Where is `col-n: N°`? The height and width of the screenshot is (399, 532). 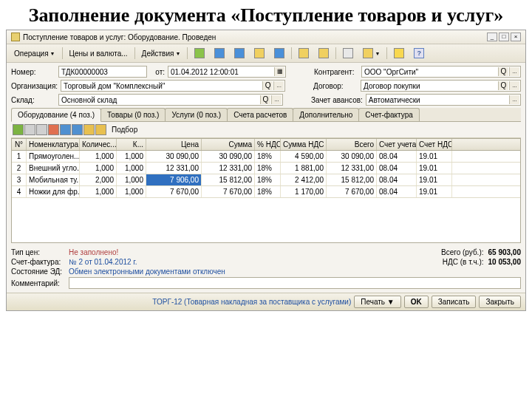
col-n: N° is located at coordinates (19, 145).